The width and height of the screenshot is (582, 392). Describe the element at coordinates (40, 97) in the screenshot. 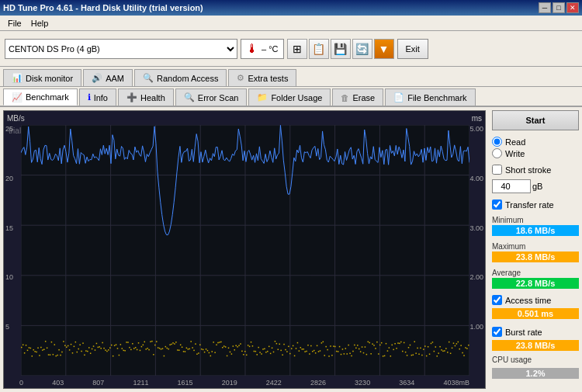

I see `tab-benchmark: 📈 Benchmark` at that location.